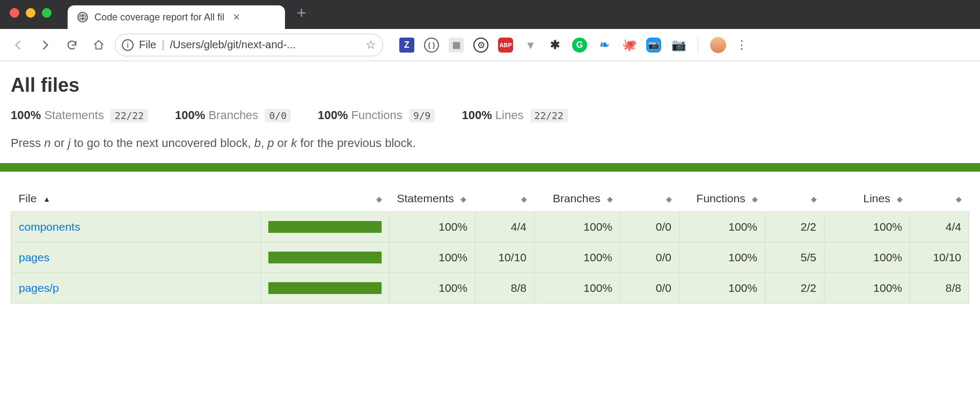 Image resolution: width=980 pixels, height=412 pixels. Describe the element at coordinates (294, 143) in the screenshot. I see `hint-key-k: k` at that location.